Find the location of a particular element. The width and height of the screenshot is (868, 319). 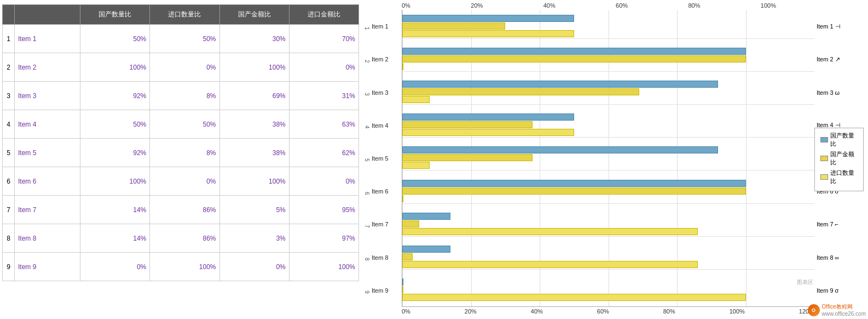

chart-right-label: Item 1 ⊣ is located at coordinates (839, 26).